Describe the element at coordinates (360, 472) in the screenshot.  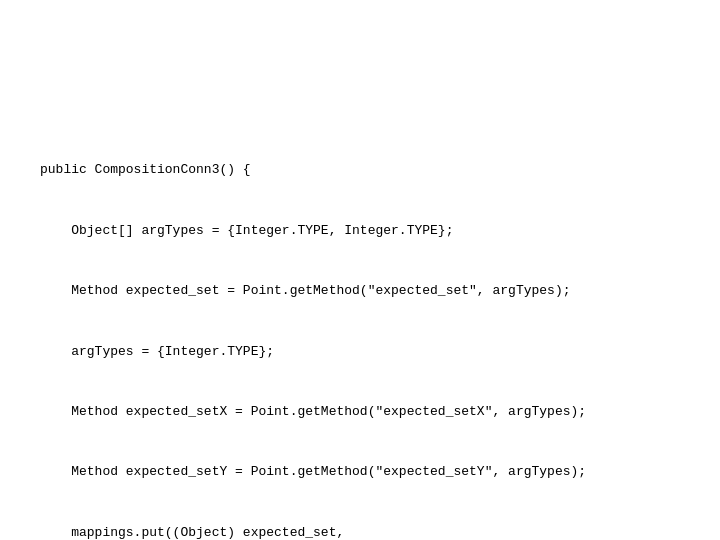
I see `code-line-6: Method expected_setY = Point.getMethod("…` at that location.